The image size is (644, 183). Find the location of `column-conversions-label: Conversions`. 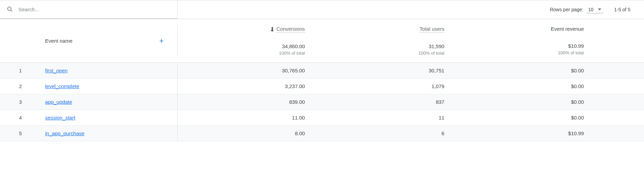

column-conversions-label: Conversions is located at coordinates (290, 29).